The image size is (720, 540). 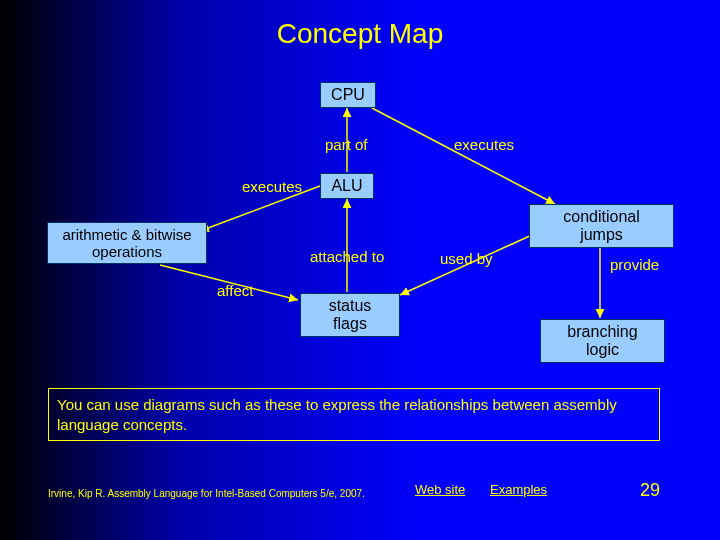 I want to click on edge-provide: provide, so click(x=634, y=264).